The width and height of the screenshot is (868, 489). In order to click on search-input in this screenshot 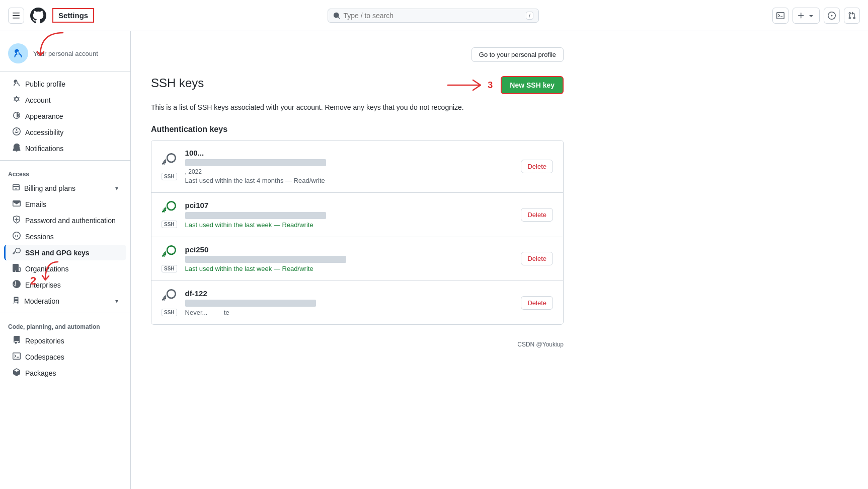, I will do `click(433, 16)`.